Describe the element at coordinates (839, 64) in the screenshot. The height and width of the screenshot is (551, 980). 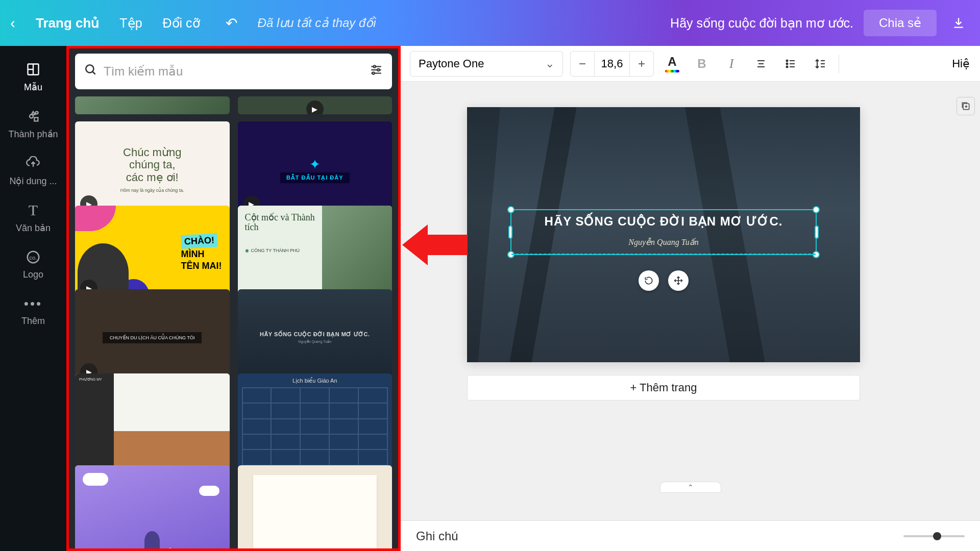
I see `toolbar-divider` at that location.